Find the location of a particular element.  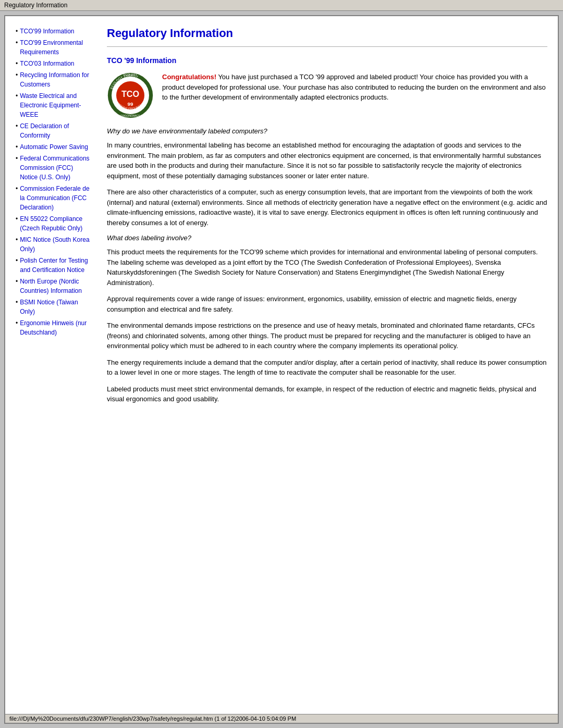

sidebar-item-bsmi: •BSMI Notice (Taiwan Only) is located at coordinates (53, 307).